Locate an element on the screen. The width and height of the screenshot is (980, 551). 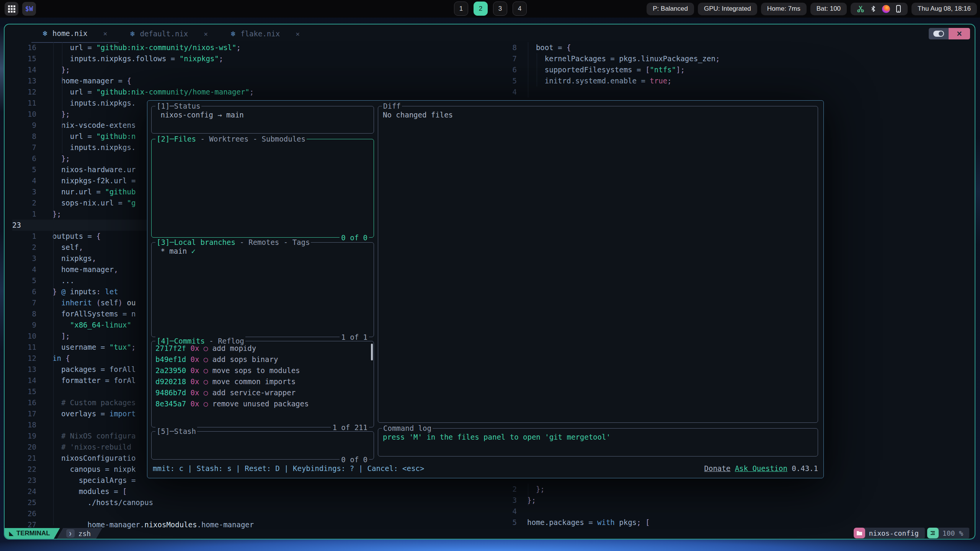
line-number: 6 is located at coordinates (24, 158).